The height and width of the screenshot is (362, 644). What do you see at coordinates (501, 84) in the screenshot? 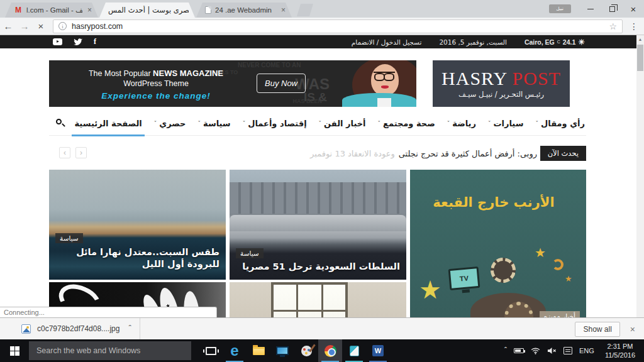
I see `site-logo: HASRY POST رئيـس التحـرير / نبيـل سيـف` at bounding box center [501, 84].